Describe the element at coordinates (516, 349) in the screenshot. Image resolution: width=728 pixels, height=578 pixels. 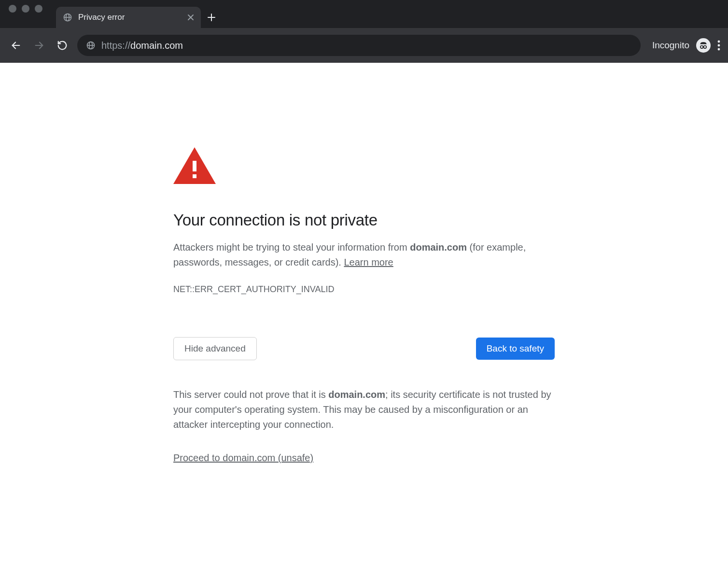
I see `back-to-safety-button: Back to safety` at that location.